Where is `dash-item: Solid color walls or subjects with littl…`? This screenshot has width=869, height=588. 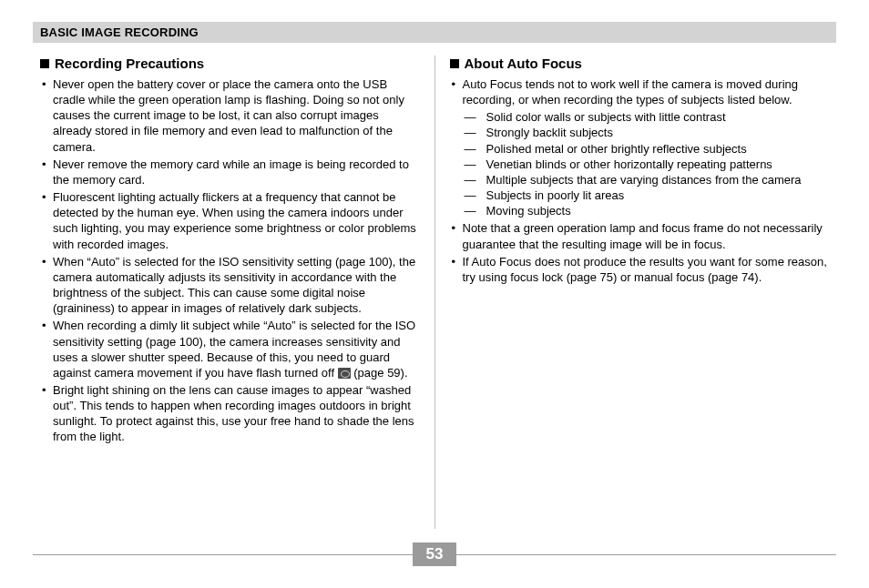 dash-item: Solid color walls or subjects with littl… is located at coordinates (647, 117).